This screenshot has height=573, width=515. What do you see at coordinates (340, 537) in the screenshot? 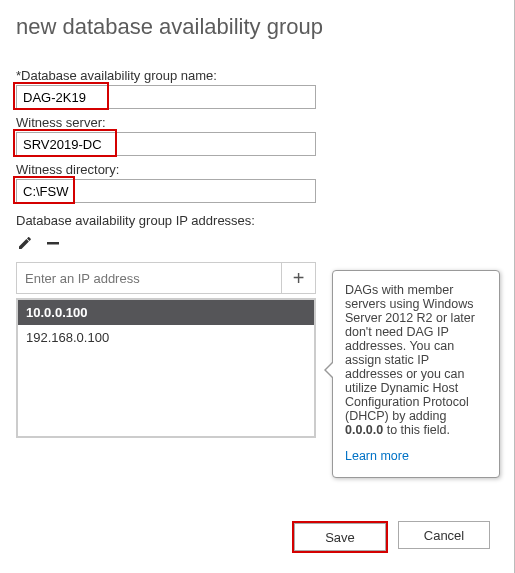
I see `highlight-save: Save` at bounding box center [340, 537].